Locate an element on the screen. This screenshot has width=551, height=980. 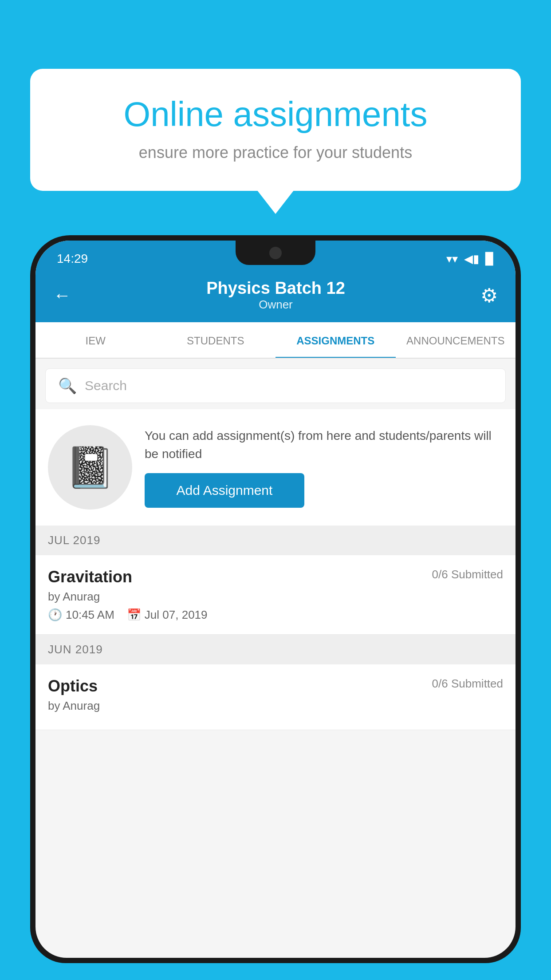
battery-icon: ▉ is located at coordinates (490, 259).